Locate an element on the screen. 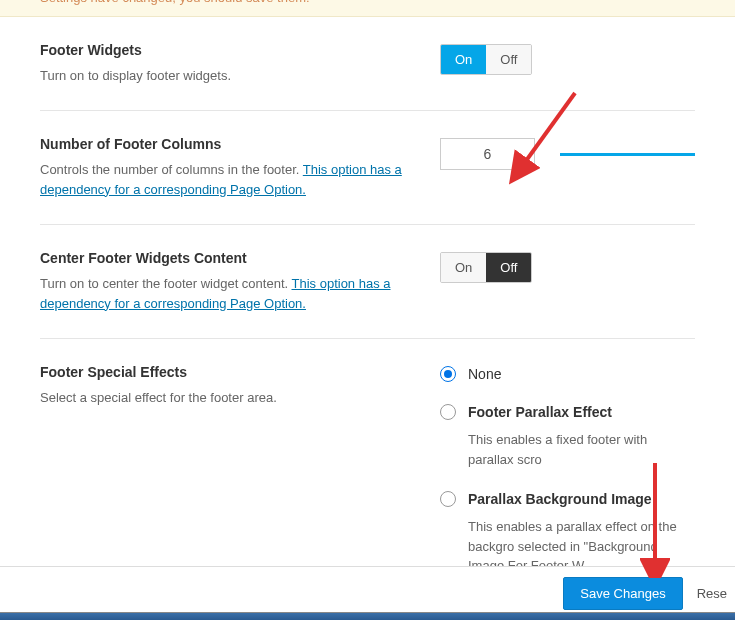 This screenshot has height=620, width=735. radio-description: This enables a fixed footer with paralla… is located at coordinates (582, 450).